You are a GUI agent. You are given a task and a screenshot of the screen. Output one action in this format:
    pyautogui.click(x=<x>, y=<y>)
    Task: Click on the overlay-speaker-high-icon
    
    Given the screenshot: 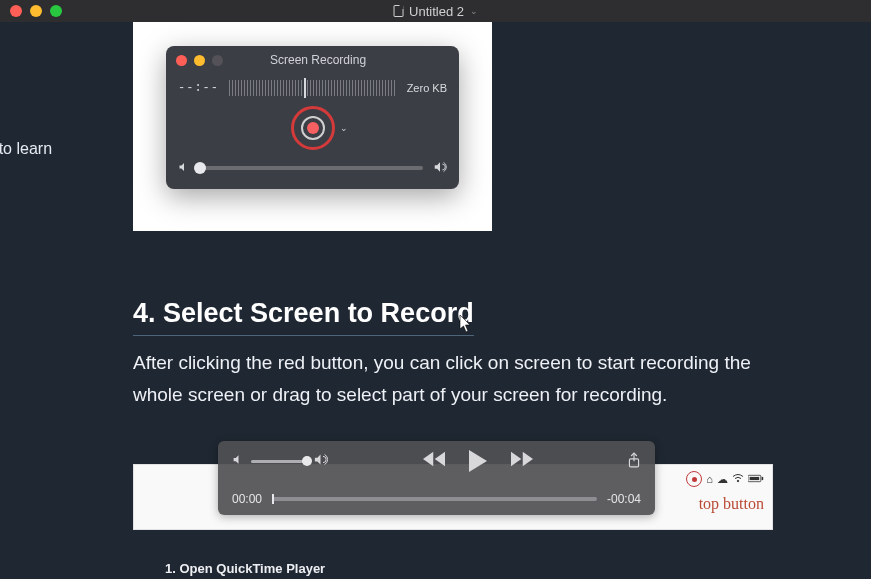 What is the action you would take?
    pyautogui.click(x=320, y=462)
    